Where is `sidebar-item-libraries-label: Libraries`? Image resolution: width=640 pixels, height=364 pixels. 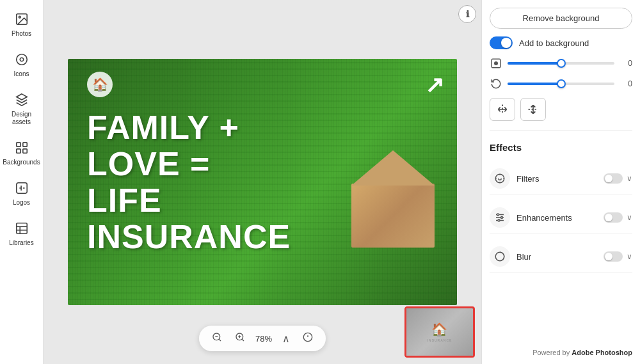
sidebar-item-libraries-label: Libraries is located at coordinates (21, 243).